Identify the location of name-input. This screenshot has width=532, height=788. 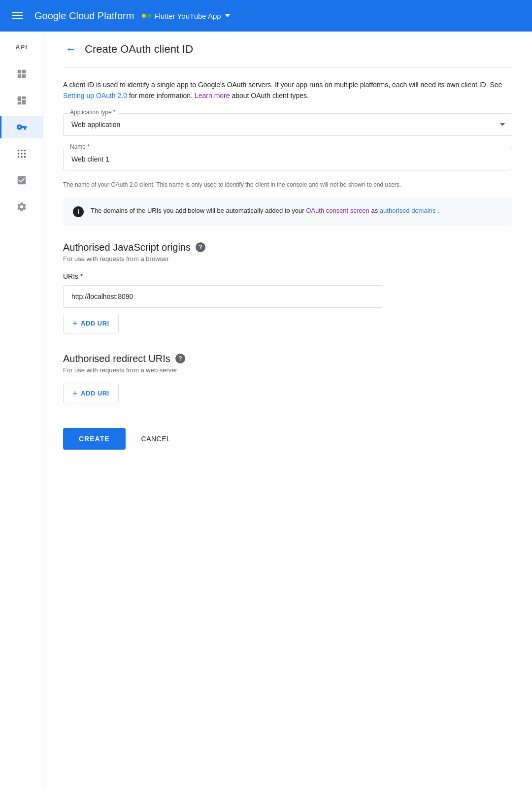
(288, 159).